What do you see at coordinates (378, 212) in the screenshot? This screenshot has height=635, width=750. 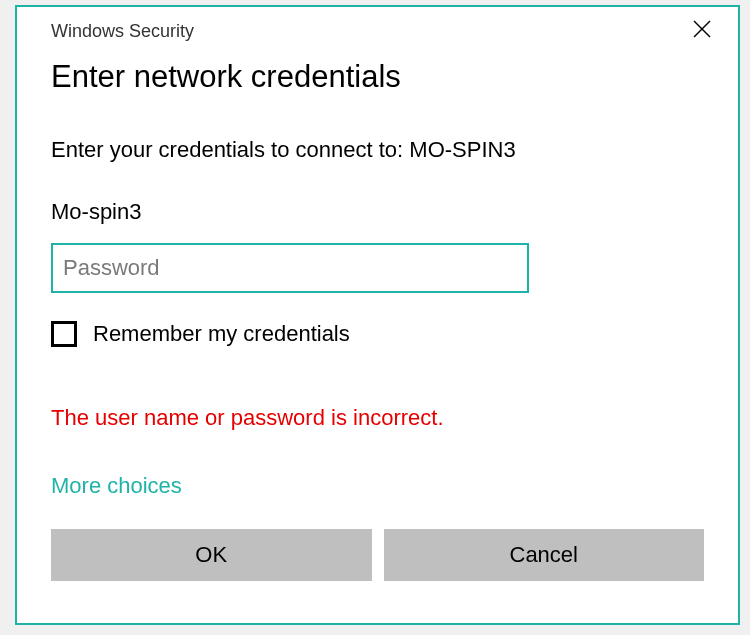 I see `username-label: Mo-spin3` at bounding box center [378, 212].